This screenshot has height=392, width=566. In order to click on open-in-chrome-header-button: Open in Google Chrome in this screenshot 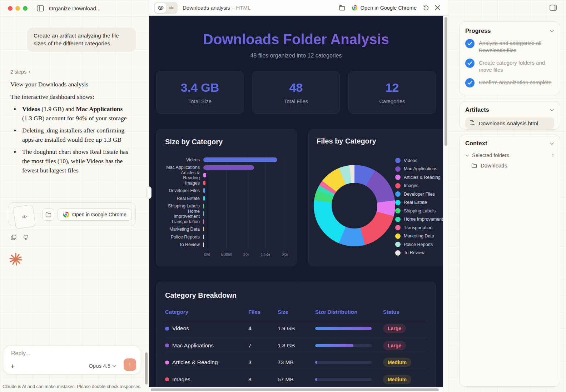, I will do `click(384, 8)`.